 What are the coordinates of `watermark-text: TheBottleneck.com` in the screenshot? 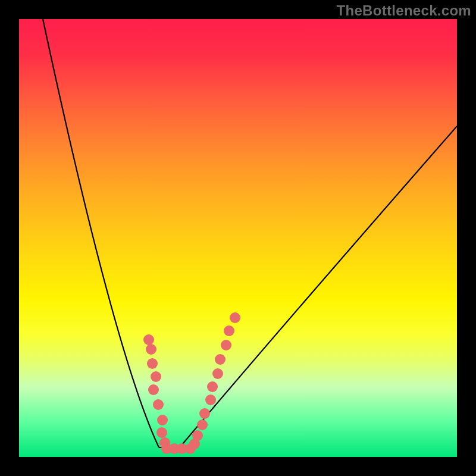 It's located at (404, 11).